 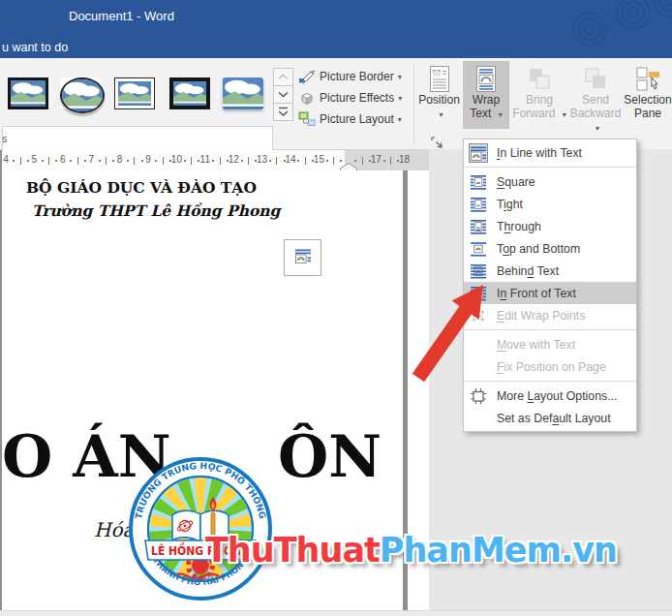 I want to click on selection-pane-button: SelectionPane, so click(x=648, y=95).